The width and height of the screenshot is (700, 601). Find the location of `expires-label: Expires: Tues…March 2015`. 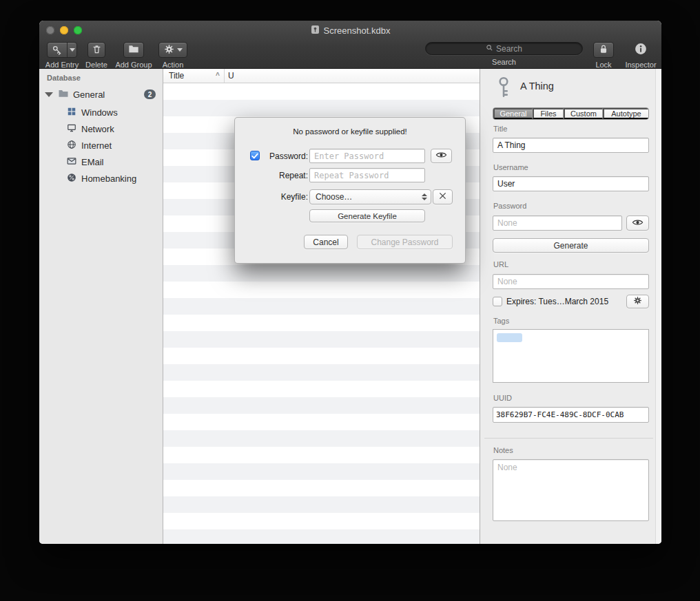

expires-label: Expires: Tues…March 2015 is located at coordinates (557, 302).